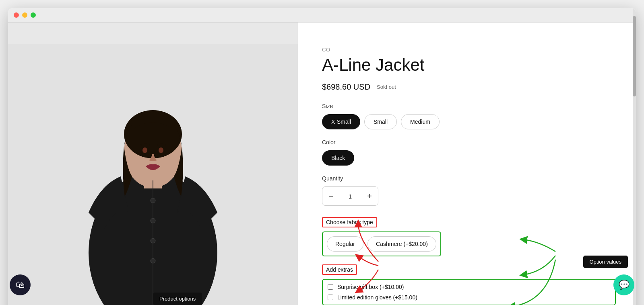 This screenshot has width=644, height=305. Describe the element at coordinates (349, 222) in the screenshot. I see `fabric-label: Choose fabric type` at that location.